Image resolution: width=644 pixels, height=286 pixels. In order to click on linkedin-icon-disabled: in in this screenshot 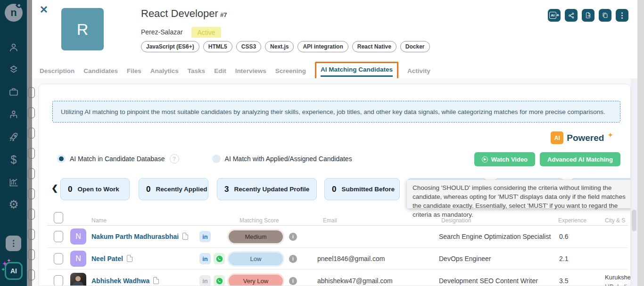, I will do `click(205, 281)`.